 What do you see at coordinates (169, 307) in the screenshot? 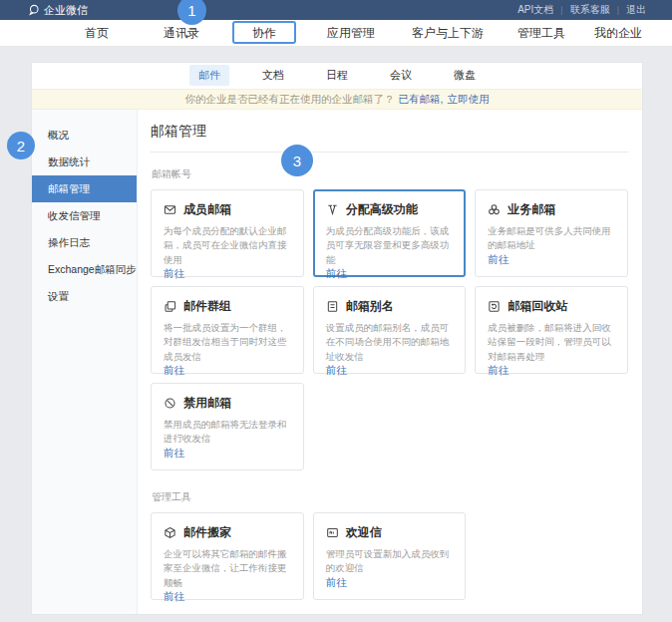
I see `mail-group-icon` at bounding box center [169, 307].